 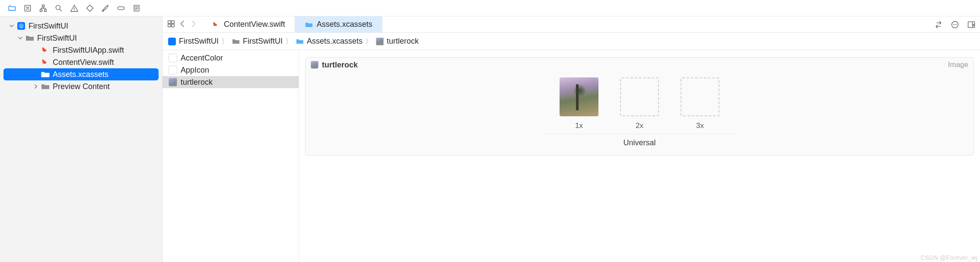 What do you see at coordinates (255, 24) in the screenshot?
I see `tab-label: ContentView.swift` at bounding box center [255, 24].